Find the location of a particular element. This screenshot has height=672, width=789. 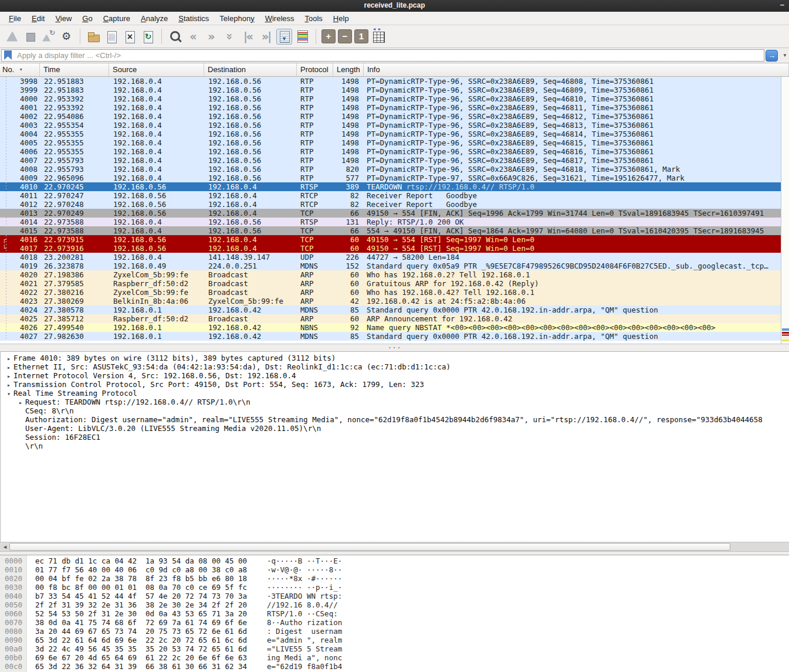

close-file-icon is located at coordinates (130, 36).